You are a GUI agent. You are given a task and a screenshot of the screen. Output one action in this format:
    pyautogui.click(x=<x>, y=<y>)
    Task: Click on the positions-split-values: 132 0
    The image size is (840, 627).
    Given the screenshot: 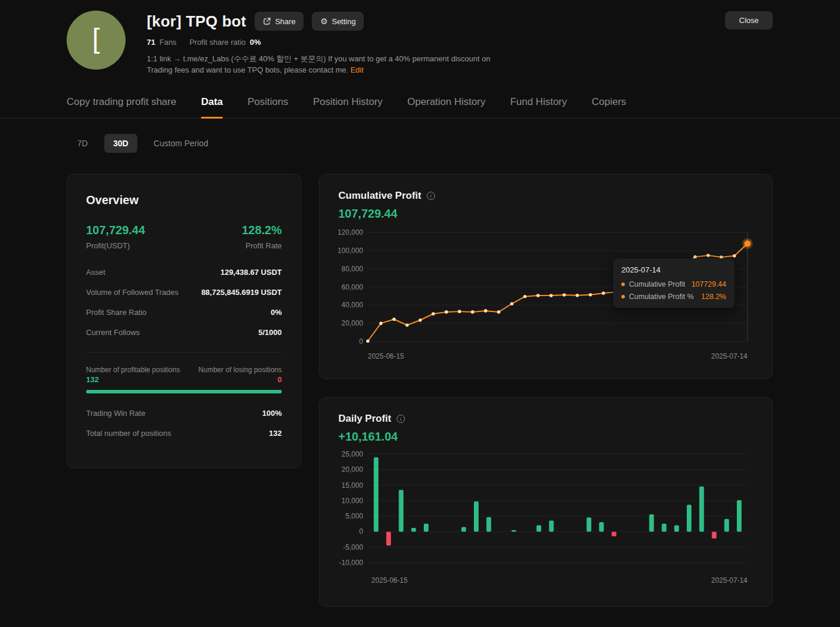 What is the action you would take?
    pyautogui.click(x=184, y=380)
    